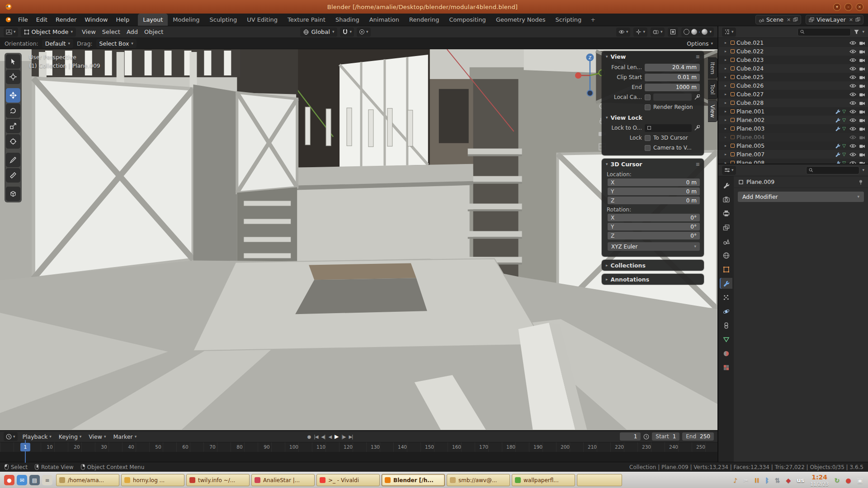 The width and height of the screenshot is (868, 488). What do you see at coordinates (800, 480) in the screenshot?
I see `keyboard-layout-indicator: us` at bounding box center [800, 480].